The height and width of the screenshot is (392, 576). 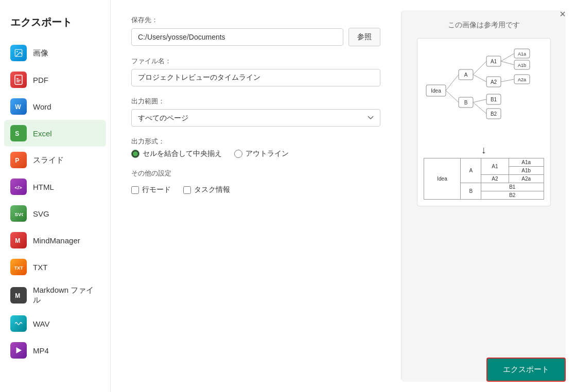 I want to click on radio-merge, so click(x=135, y=154).